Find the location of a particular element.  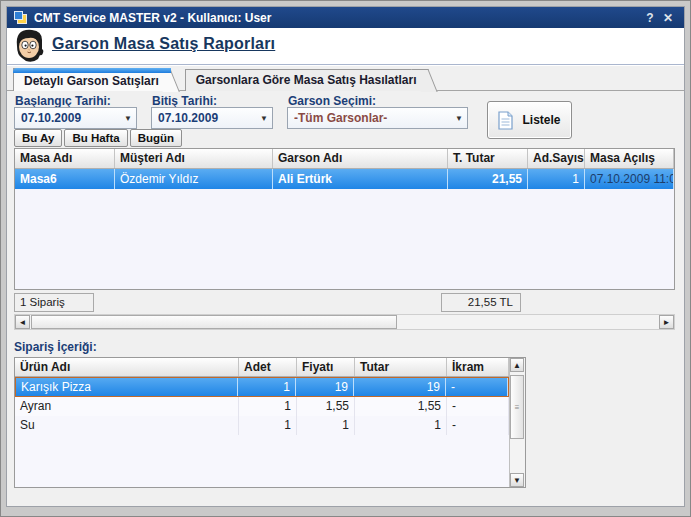

quick-filter-row: Bu Ay Bu Hafta Bugün is located at coordinates (98, 138).